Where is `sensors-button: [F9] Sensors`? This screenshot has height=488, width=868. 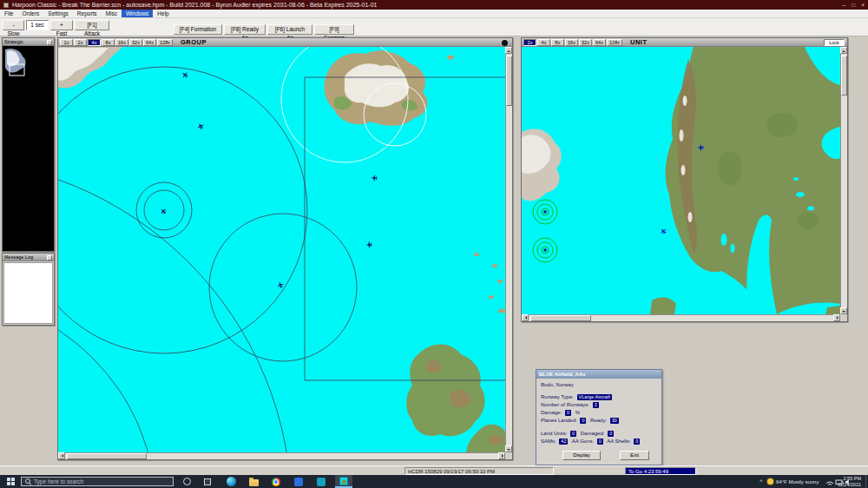
sensors-button: [F9] Sensors is located at coordinates (334, 30).